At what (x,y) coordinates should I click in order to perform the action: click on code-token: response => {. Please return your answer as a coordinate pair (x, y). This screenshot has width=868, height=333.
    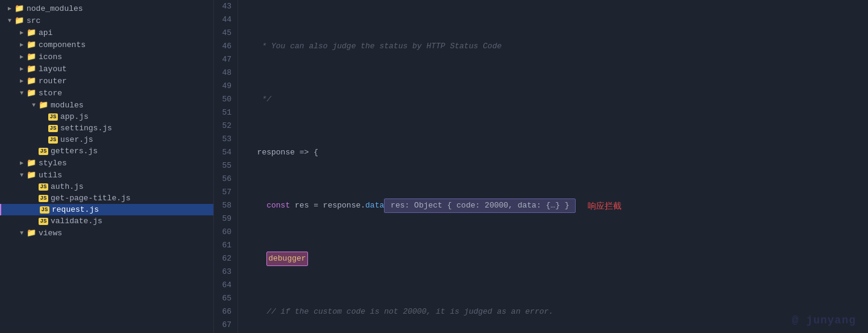
    Looking at the image, I should click on (283, 153).